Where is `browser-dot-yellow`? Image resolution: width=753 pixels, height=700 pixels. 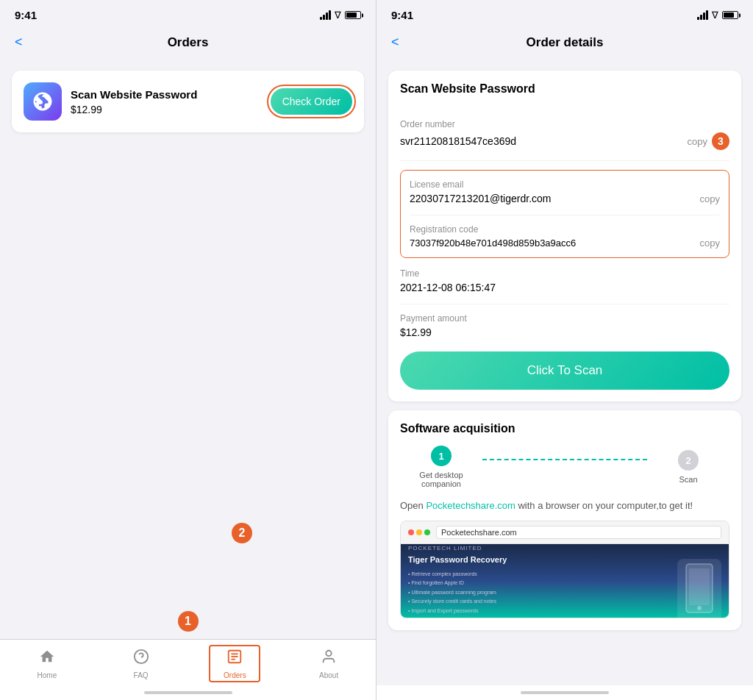
browser-dot-yellow is located at coordinates (419, 532).